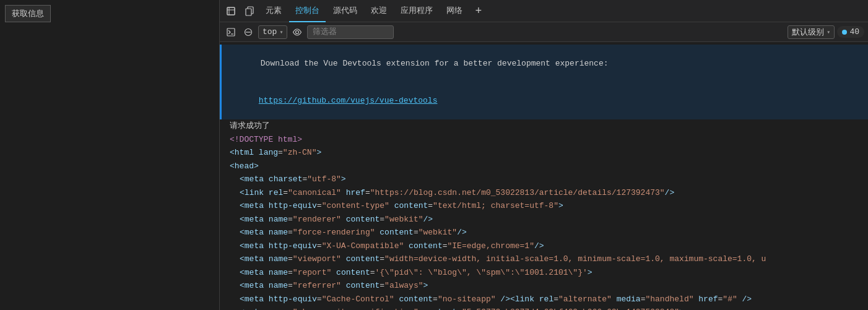 The height and width of the screenshot is (310, 868). I want to click on console-meta-force-rendering: <meta name="force-rendering" content="we…, so click(544, 233).